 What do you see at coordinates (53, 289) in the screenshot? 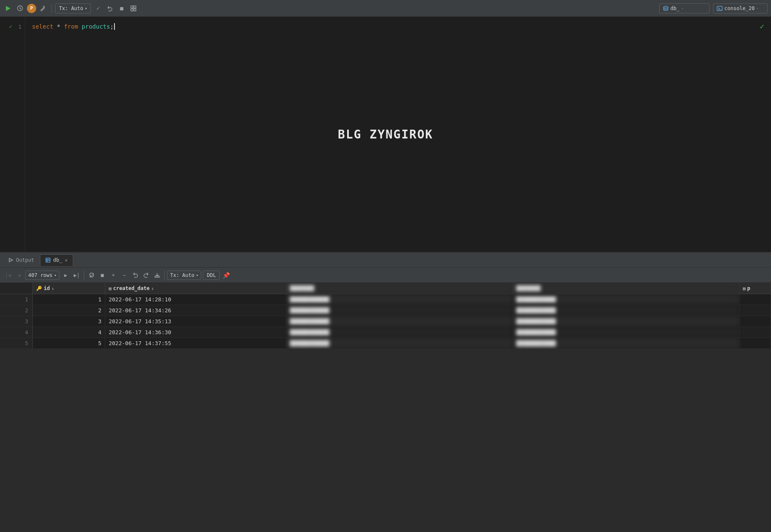
I see `id-sort-icon: ⇕` at bounding box center [53, 289].